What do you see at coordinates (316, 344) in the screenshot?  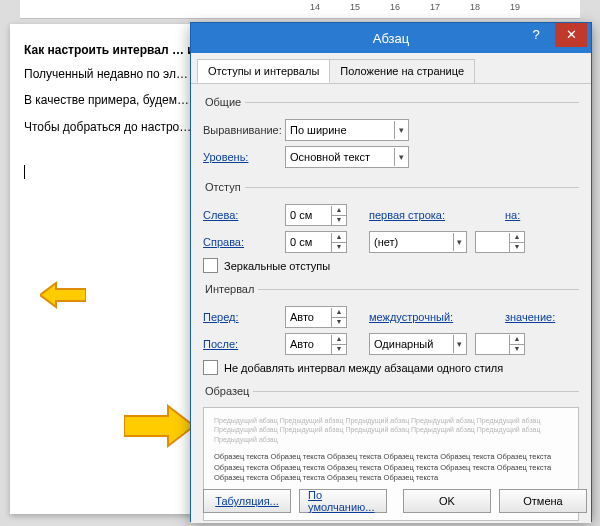 I see `spacing-after-spinner: ▲▼` at bounding box center [316, 344].